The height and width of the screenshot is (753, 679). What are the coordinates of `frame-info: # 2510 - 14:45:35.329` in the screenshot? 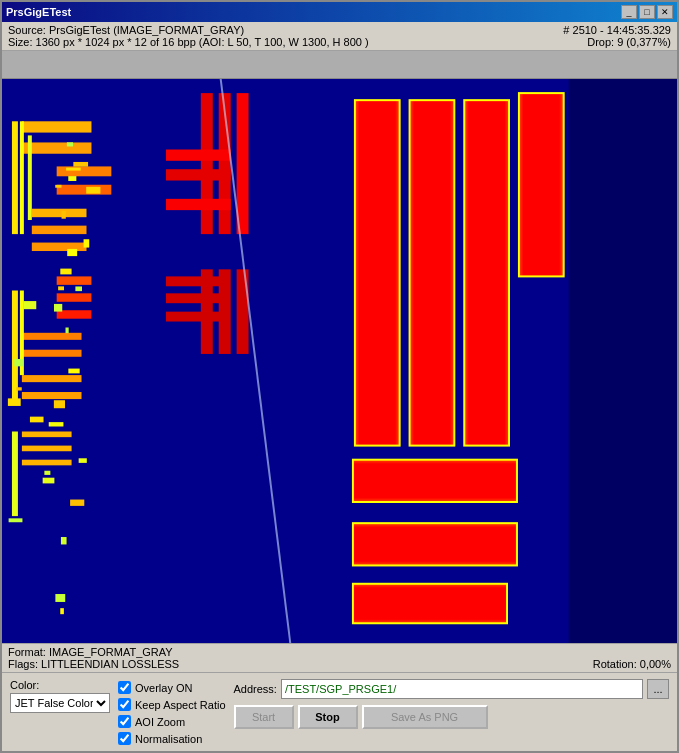 It's located at (617, 30).